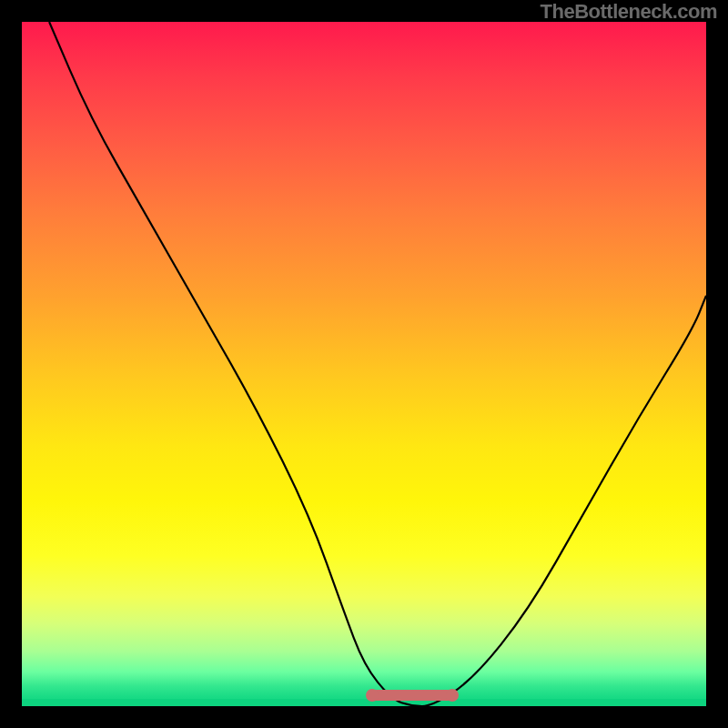  I want to click on optimal-range-end-dot, so click(452, 695).